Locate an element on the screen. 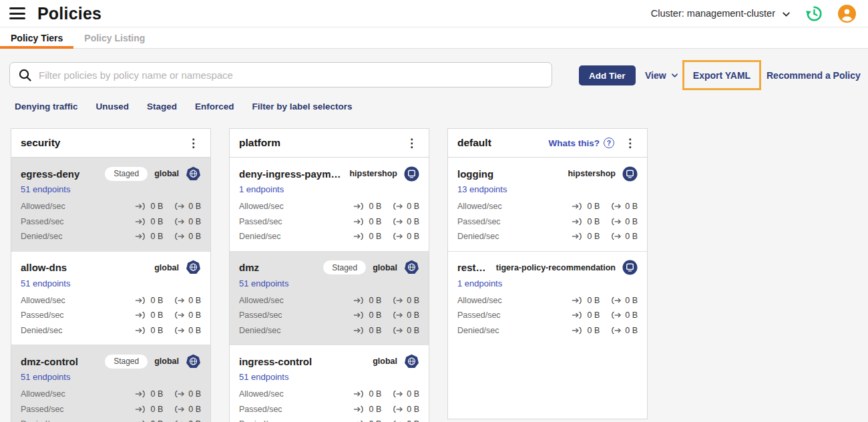 Image resolution: width=868 pixels, height=422 pixels. policy-name: dmz-control is located at coordinates (59, 362).